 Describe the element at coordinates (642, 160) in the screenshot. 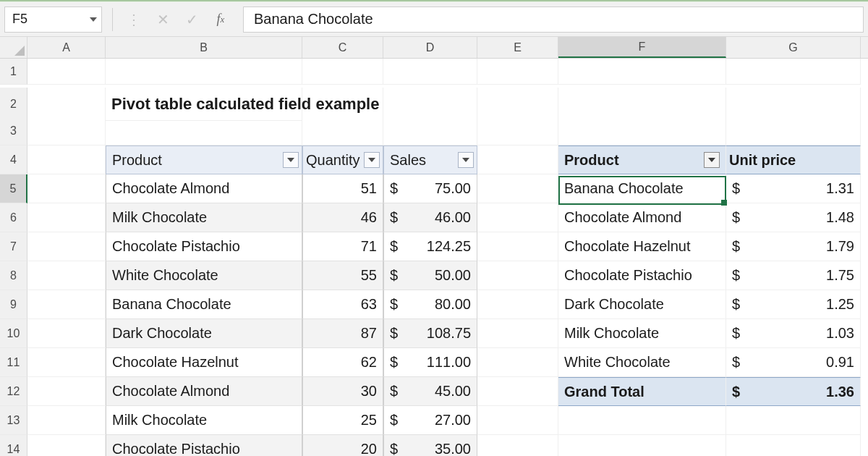

I see `pivot-header-product: Product` at that location.